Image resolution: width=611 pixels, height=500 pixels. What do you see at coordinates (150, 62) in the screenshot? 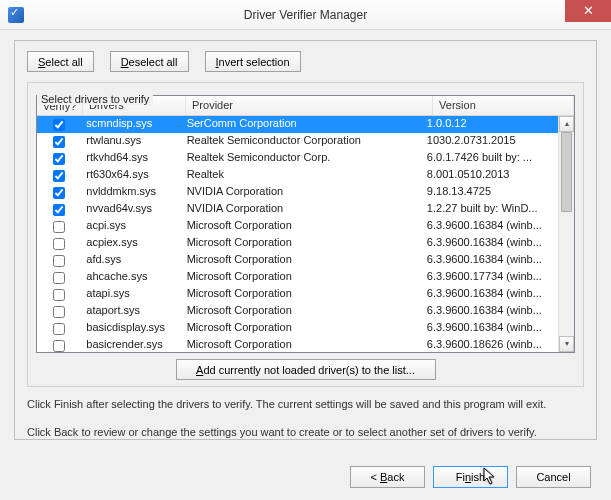
I see `deselect-all-button: Deselect all` at bounding box center [150, 62].